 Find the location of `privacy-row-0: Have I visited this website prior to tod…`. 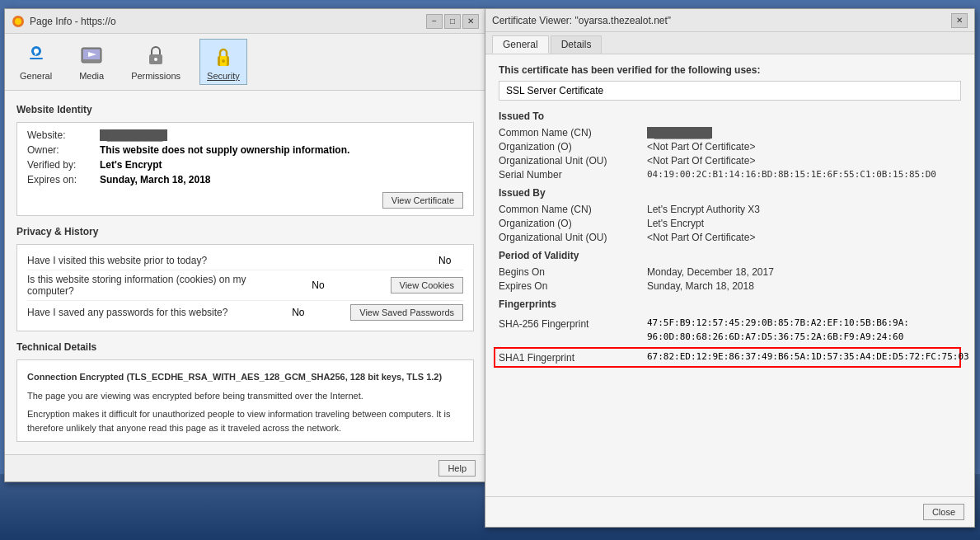

privacy-row-0: Have I visited this website prior to tod… is located at coordinates (246, 261).